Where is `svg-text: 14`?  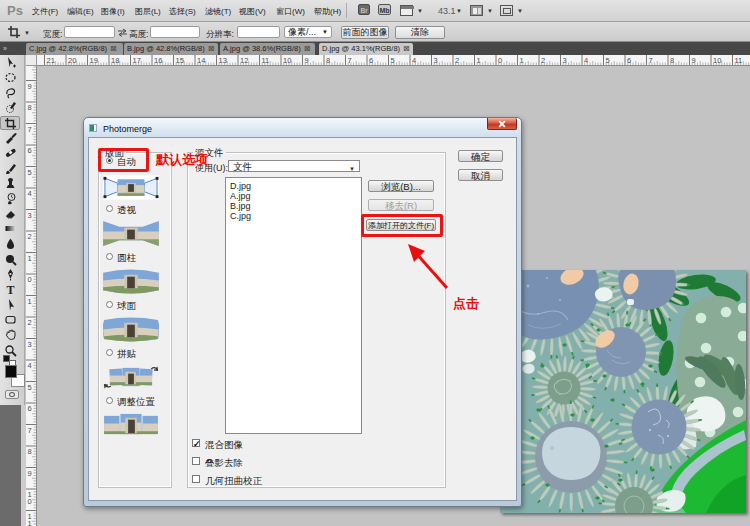 svg-text: 14 is located at coordinates (201, 60).